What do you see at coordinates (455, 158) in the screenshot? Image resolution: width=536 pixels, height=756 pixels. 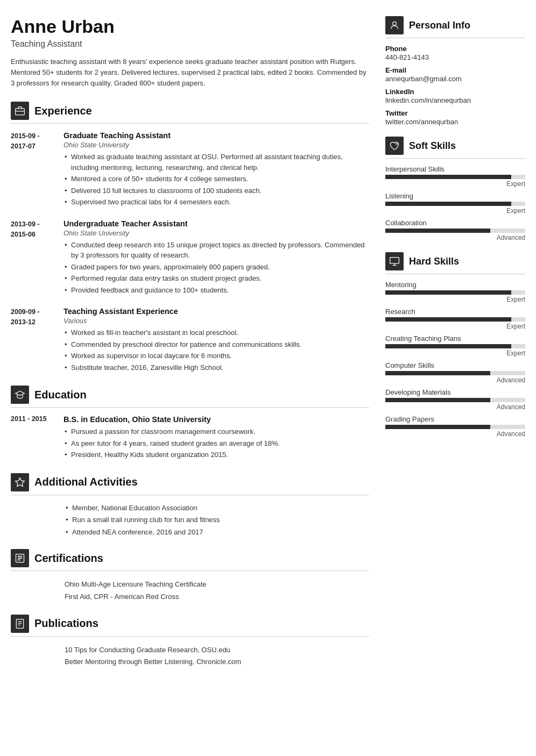 I see `soft-skills-divider` at bounding box center [455, 158].